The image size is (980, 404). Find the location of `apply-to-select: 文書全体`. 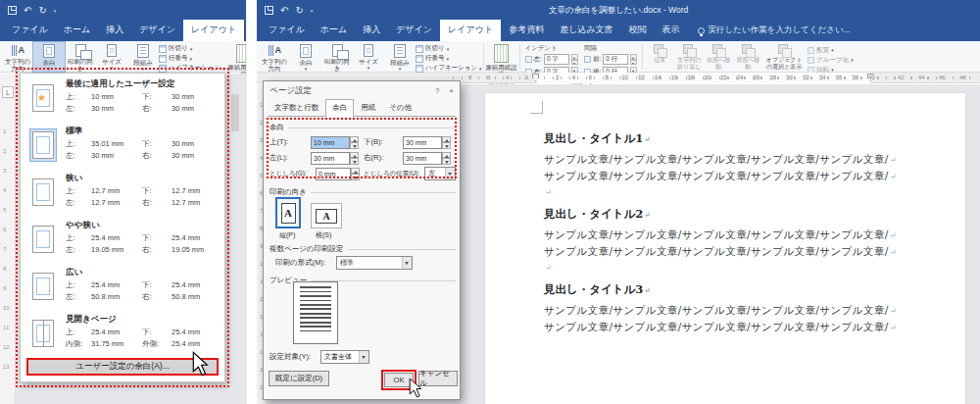

apply-to-select: 文書全体 is located at coordinates (345, 357).